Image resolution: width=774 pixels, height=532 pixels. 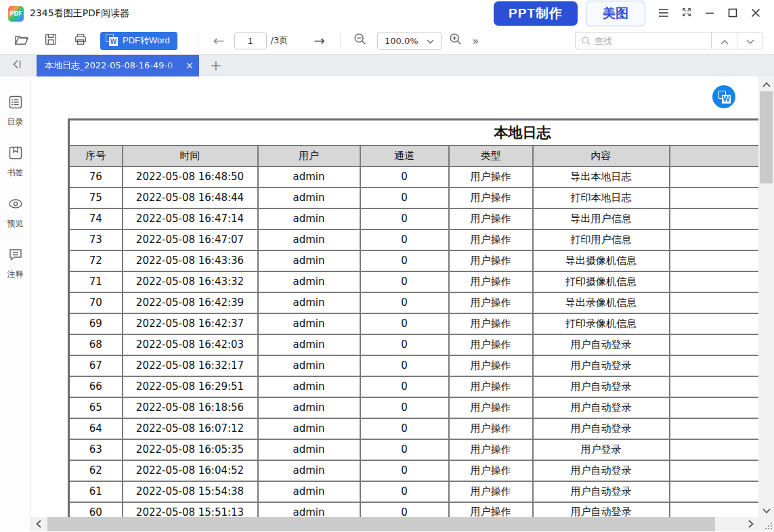 What do you see at coordinates (414, 407) in the screenshot?
I see `table-row: 652022-05-08 16:18:56admin0用户操作用户自动登录` at bounding box center [414, 407].